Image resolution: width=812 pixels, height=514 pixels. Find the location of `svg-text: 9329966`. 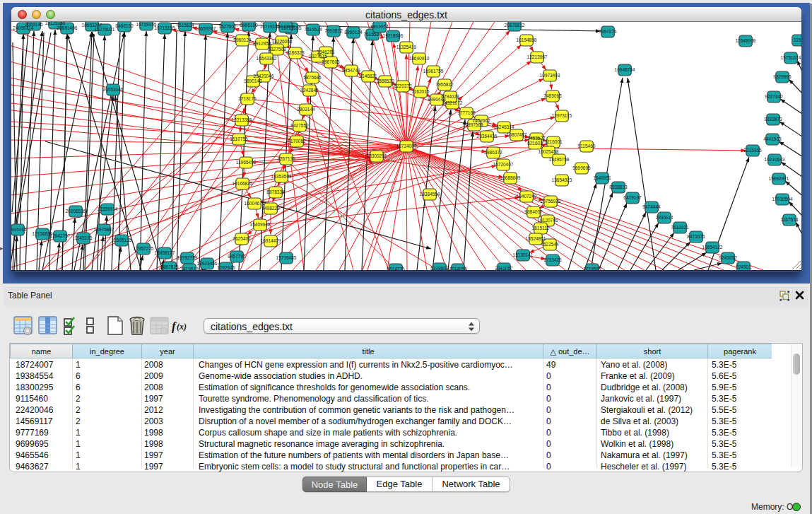

svg-text: 9329966 is located at coordinates (782, 76).